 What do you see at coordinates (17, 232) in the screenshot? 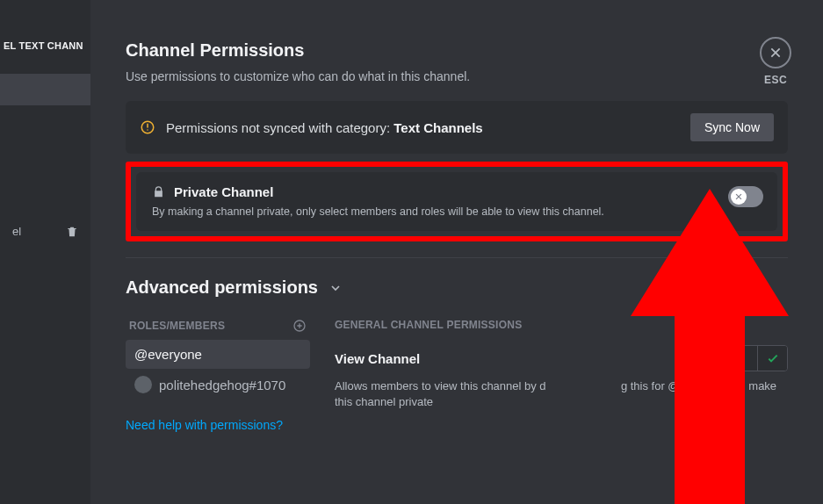
I see `sidebar-bottom-label: el` at bounding box center [17, 232].